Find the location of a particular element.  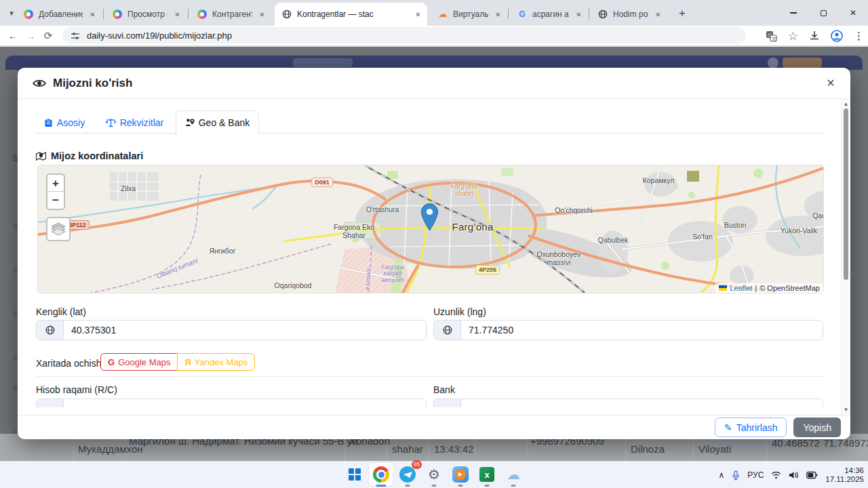

lng-input is located at coordinates (642, 330).